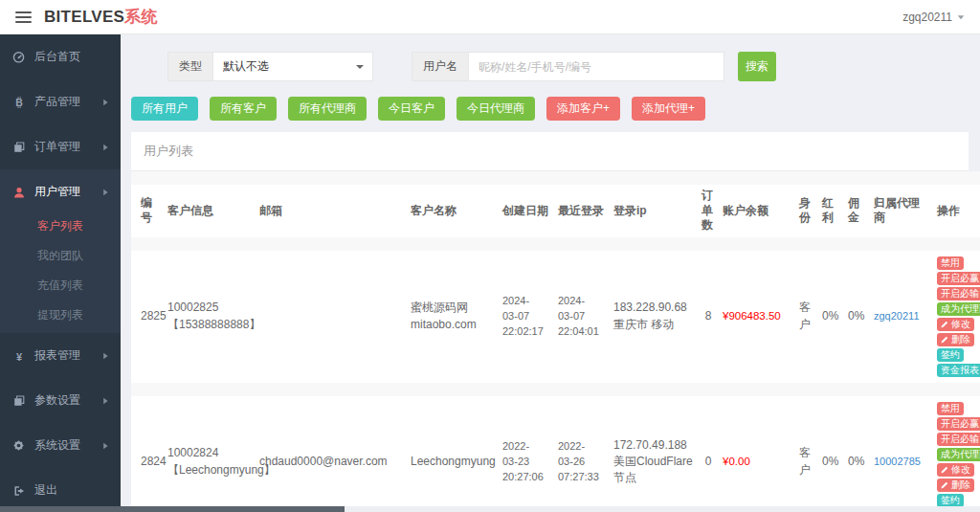 Image resolution: width=980 pixels, height=512 pixels. What do you see at coordinates (60, 446) in the screenshot?
I see `sidebar-item-system: 系统设置` at bounding box center [60, 446].